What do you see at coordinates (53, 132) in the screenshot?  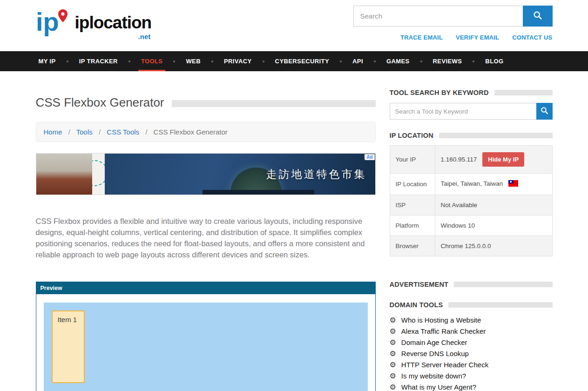 I see `breadcrumb-home: Home` at bounding box center [53, 132].